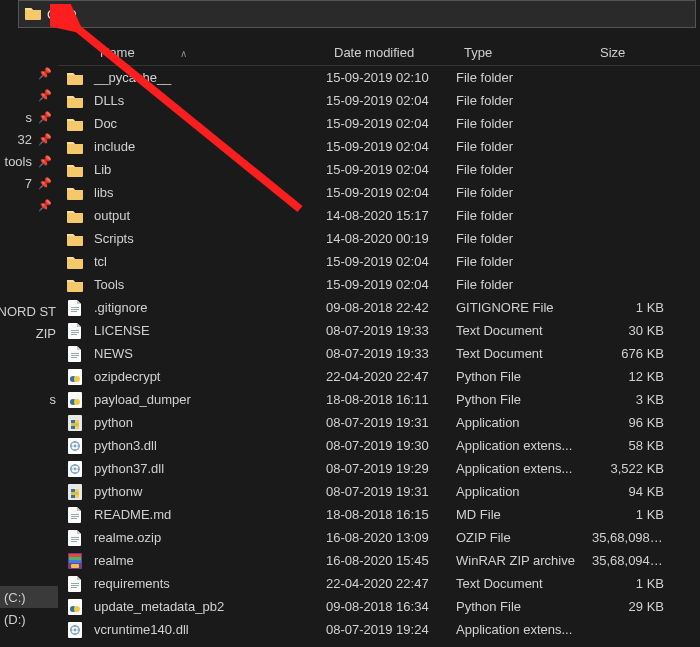 This screenshot has height=647, width=700. What do you see at coordinates (379, 238) in the screenshot?
I see `table-row: Scripts14-08-2020 00:19File folder` at bounding box center [379, 238].